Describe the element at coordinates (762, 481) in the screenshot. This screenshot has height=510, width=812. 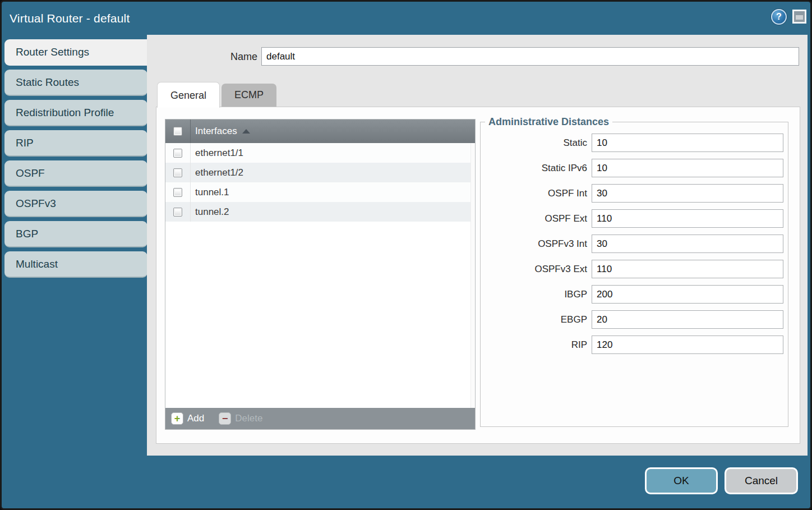
I see `cancel-button: Cancel` at that location.